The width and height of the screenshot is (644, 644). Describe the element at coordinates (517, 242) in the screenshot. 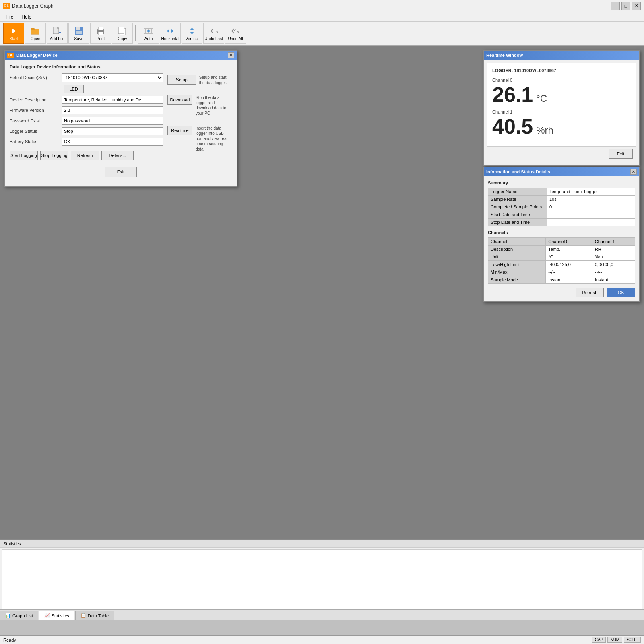

I see `channel-header-0: Channel` at that location.